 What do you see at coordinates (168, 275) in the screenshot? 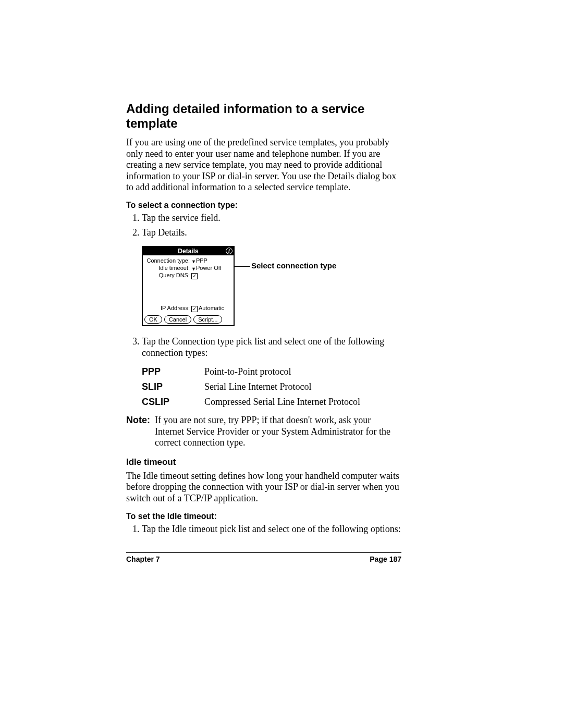
I see `query-dns-label: Query DNS:` at bounding box center [168, 275].